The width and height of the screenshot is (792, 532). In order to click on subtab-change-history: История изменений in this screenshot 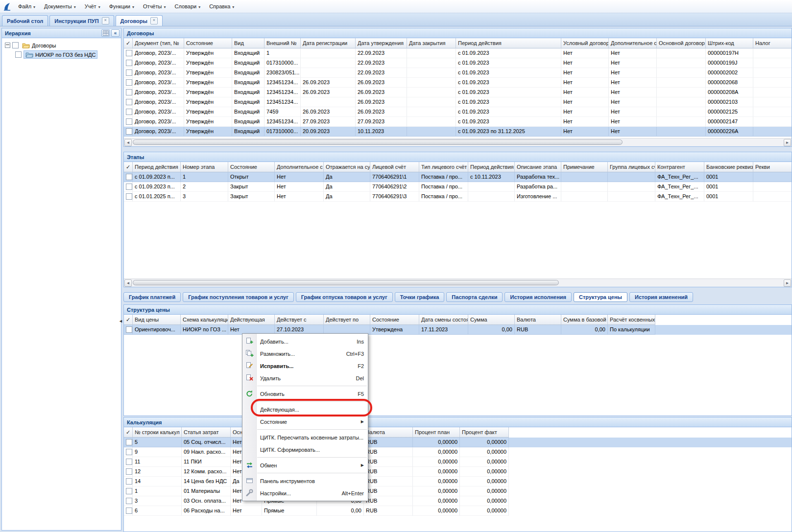, I will do `click(661, 297)`.